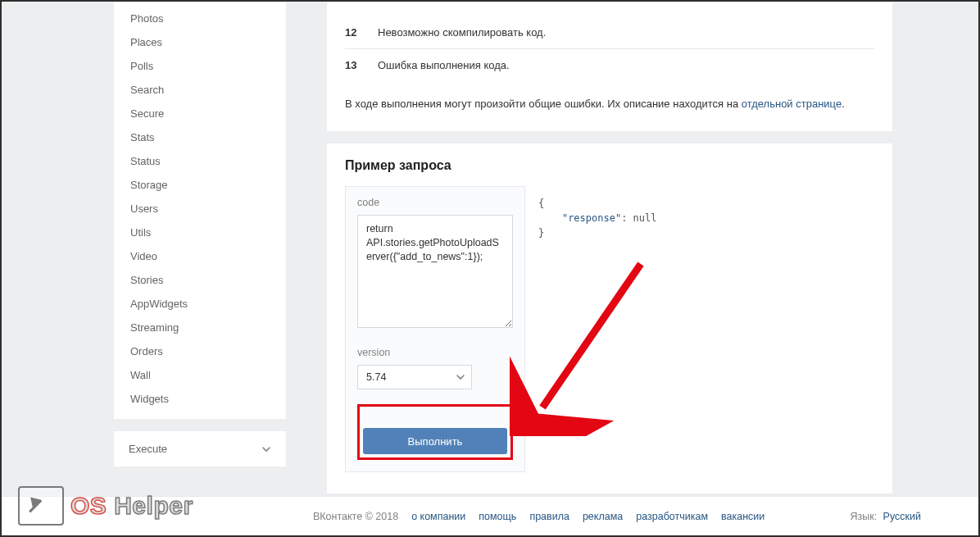 Image resolution: width=980 pixels, height=537 pixels. Describe the element at coordinates (415, 377) in the screenshot. I see `version-select: 5.74` at that location.